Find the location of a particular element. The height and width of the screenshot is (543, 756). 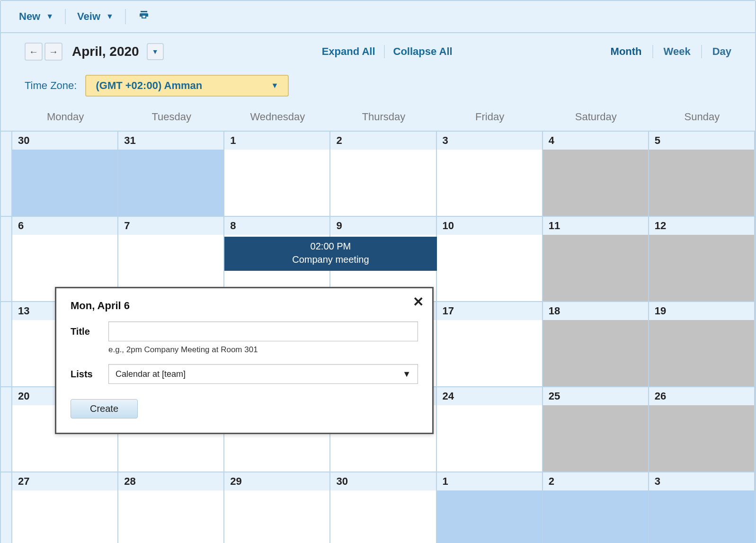

month-title: April, 2020 is located at coordinates (106, 52).